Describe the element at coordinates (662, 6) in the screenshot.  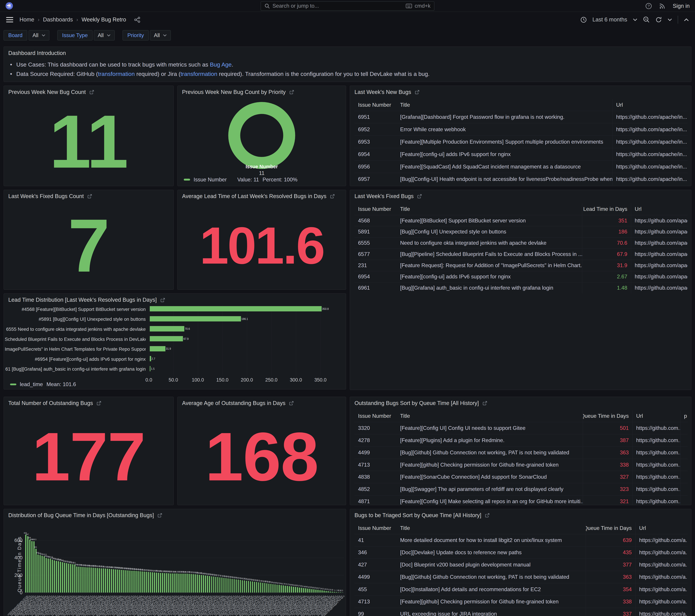
I see `news-rss-icon` at that location.